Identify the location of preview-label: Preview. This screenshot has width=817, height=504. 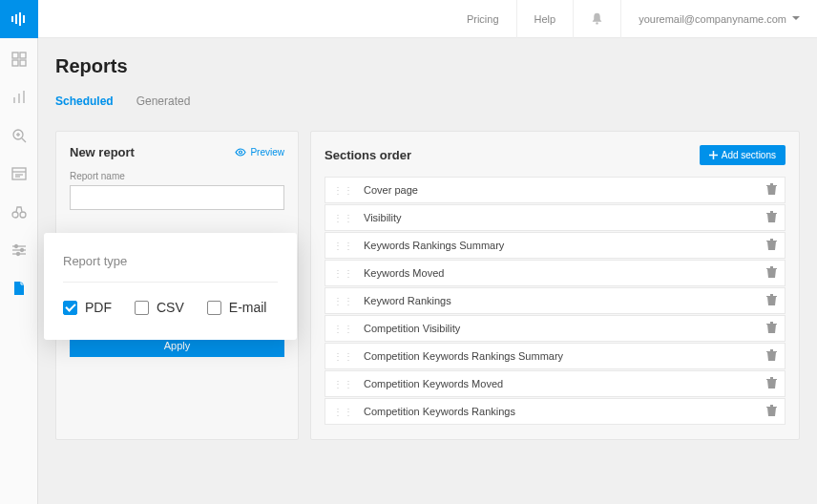
(267, 153).